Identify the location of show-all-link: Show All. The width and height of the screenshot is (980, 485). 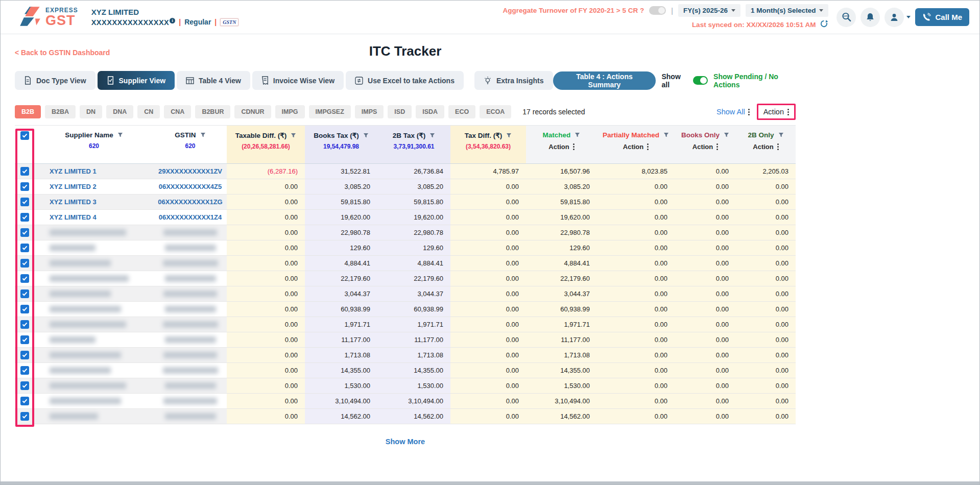
(733, 112).